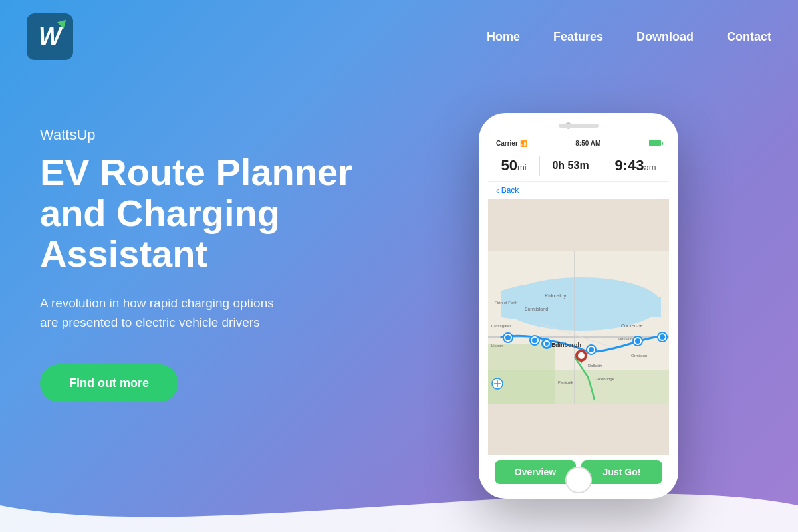 This screenshot has width=798, height=532. I want to click on cta-button: Find out more, so click(109, 383).